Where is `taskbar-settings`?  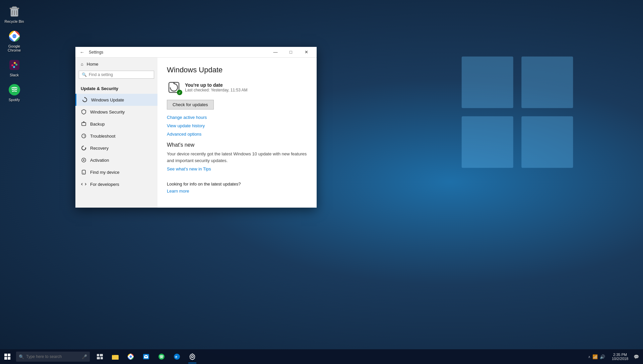 taskbar-settings is located at coordinates (192, 357).